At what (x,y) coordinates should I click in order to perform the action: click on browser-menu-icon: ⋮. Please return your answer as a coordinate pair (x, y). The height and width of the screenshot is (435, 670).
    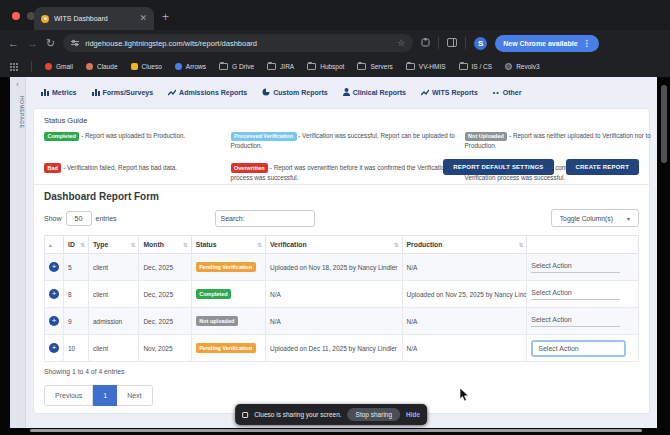
    Looking at the image, I should click on (587, 44).